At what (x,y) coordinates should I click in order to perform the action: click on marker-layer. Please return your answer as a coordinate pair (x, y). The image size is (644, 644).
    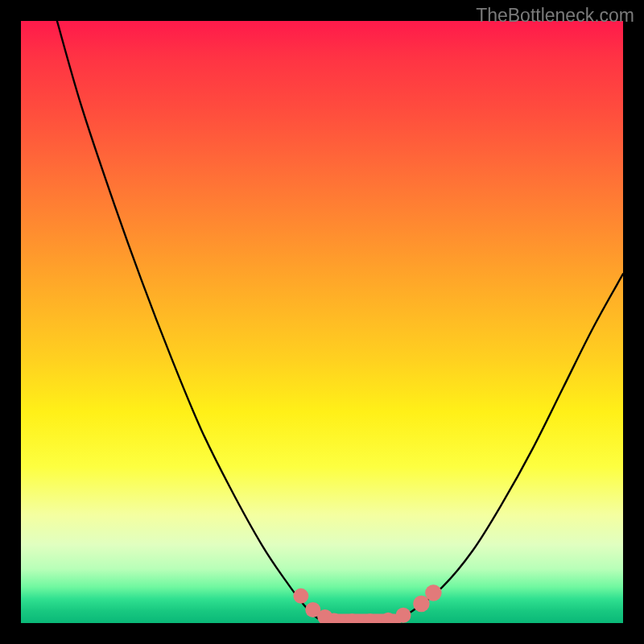
    Looking at the image, I should click on (367, 604).